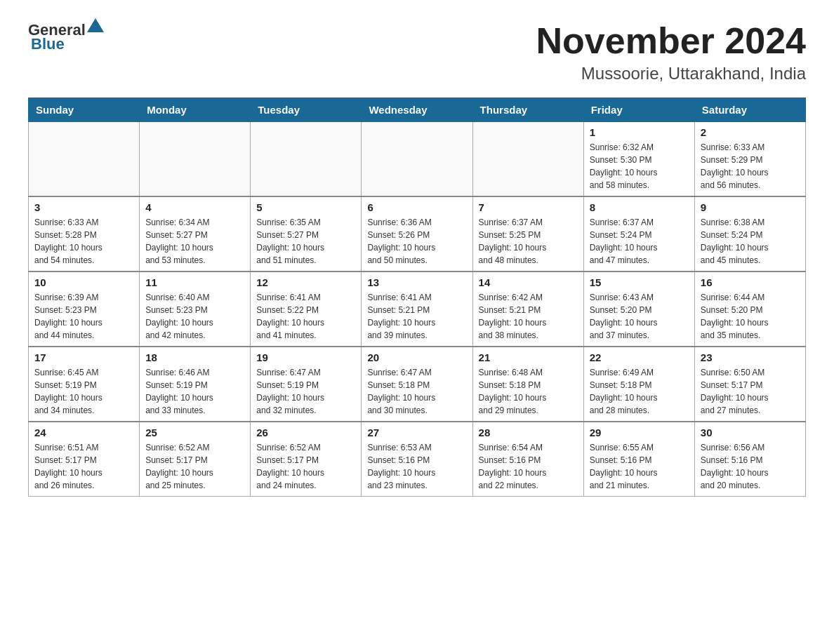  I want to click on calendar-header-wednesday: Wednesday, so click(417, 110).